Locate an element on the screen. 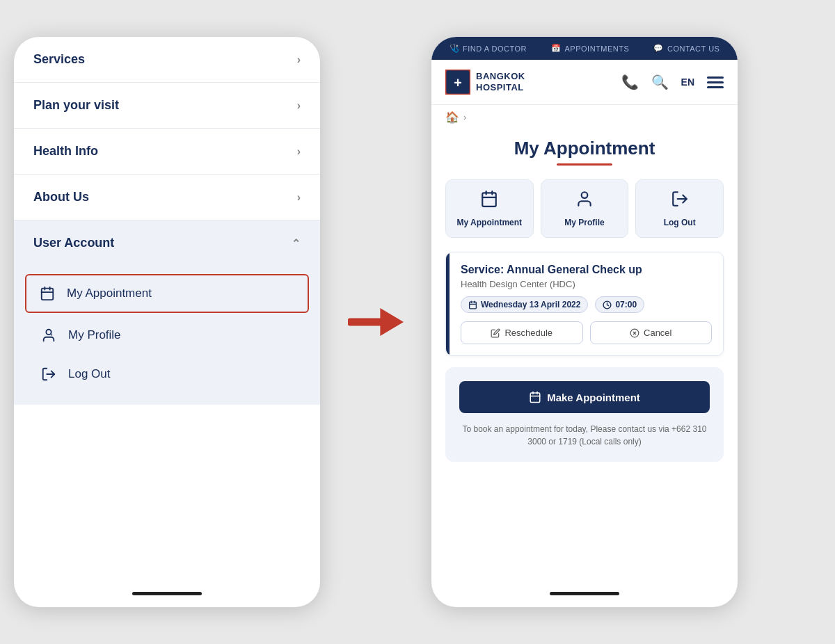  submenu-label-my-appointment: My Appointment is located at coordinates (109, 293).